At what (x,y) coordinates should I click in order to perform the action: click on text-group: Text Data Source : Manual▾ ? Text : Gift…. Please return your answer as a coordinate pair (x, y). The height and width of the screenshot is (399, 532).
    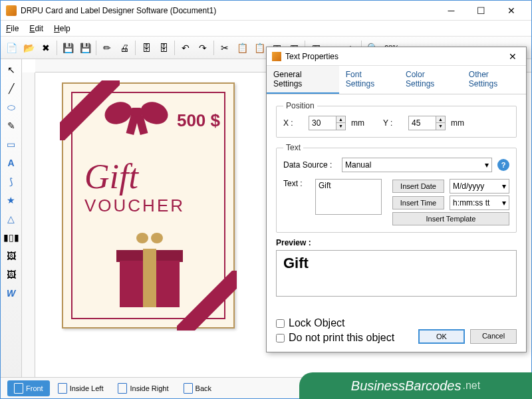
    Looking at the image, I should click on (396, 188).